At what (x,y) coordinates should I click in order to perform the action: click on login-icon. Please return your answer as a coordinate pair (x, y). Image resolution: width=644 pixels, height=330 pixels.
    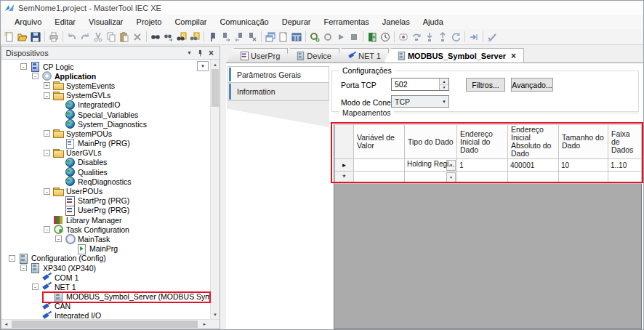
    Looking at the image, I should click on (372, 37).